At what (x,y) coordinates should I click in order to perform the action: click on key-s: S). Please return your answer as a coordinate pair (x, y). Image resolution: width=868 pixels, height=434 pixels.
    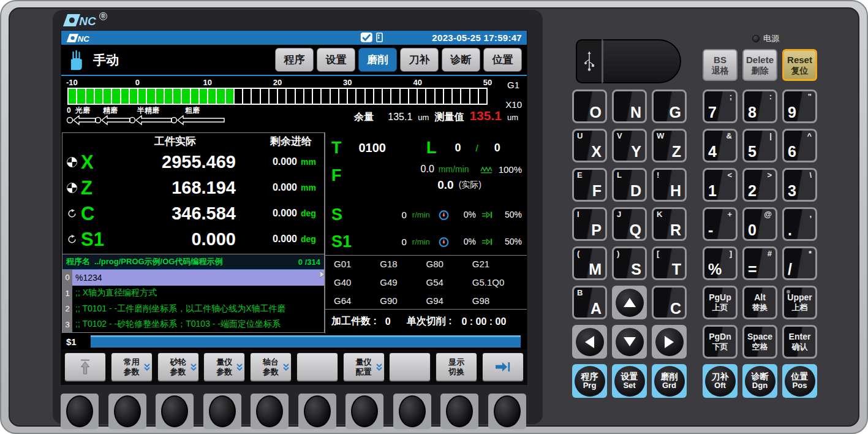
    Looking at the image, I should click on (630, 264).